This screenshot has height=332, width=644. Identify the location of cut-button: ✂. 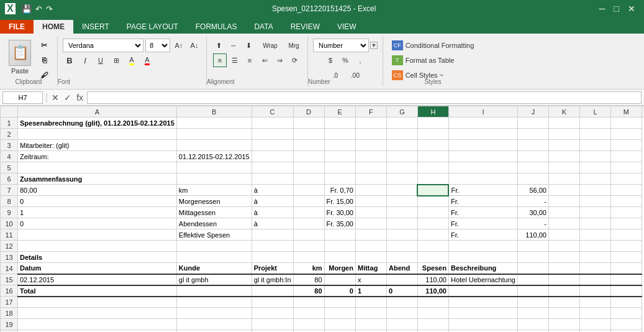
(44, 45).